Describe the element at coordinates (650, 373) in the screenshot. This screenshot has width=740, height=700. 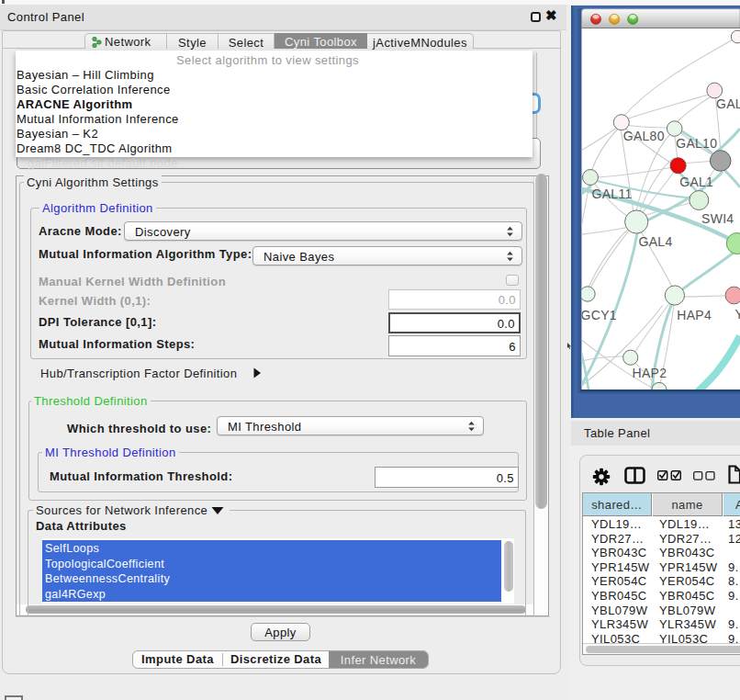
I see `svg-text: HAP2` at that location.